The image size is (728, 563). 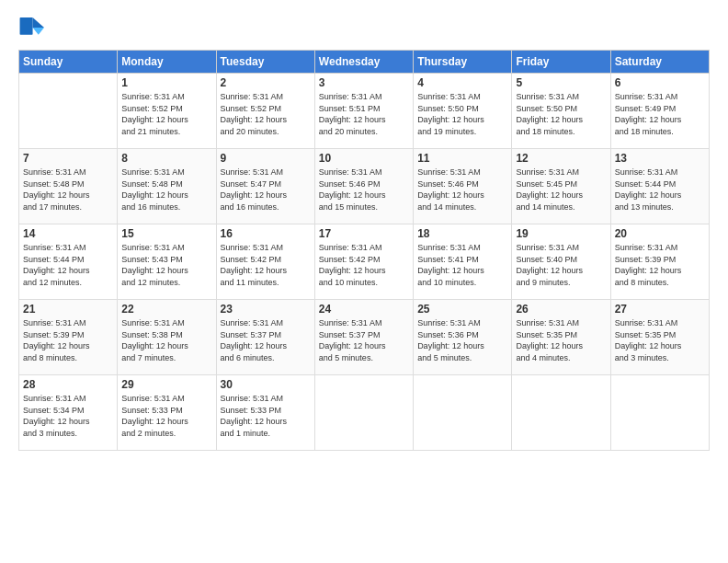 I want to click on header, so click(x=364, y=28).